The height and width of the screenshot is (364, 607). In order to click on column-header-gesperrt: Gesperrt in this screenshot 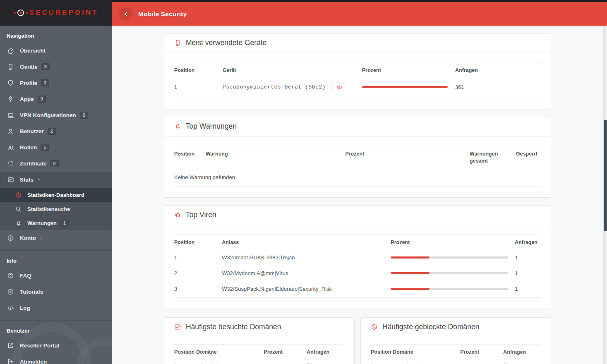, I will do `click(528, 157)`.